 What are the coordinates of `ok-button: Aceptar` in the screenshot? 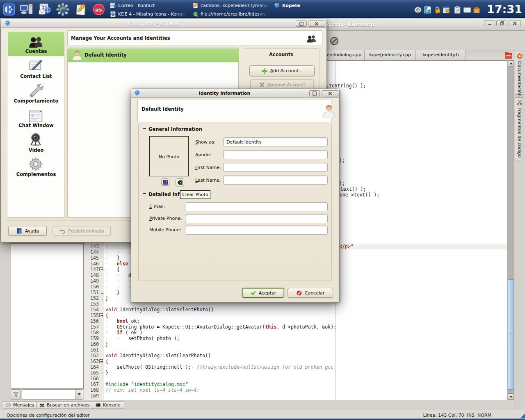 It's located at (263, 293).